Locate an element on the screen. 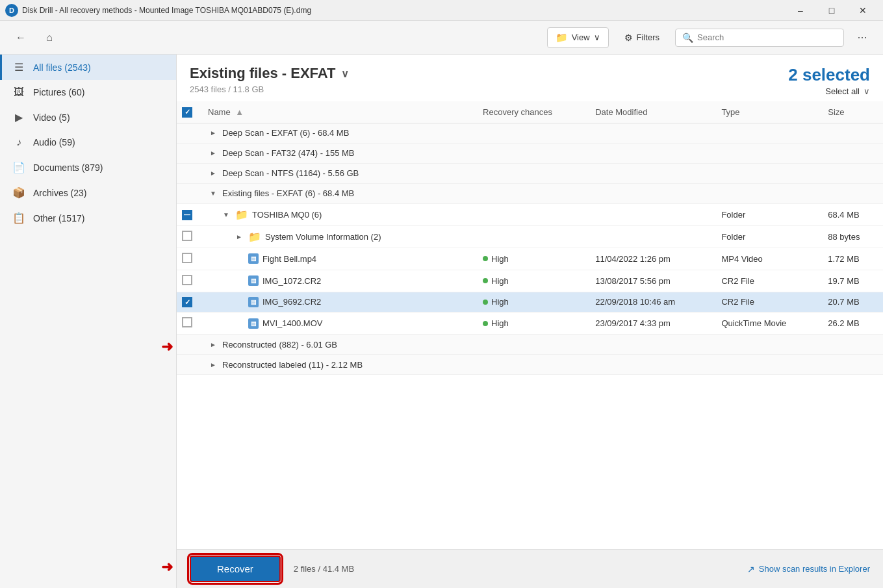 This screenshot has height=588, width=883. back-button: ← is located at coordinates (21, 38).